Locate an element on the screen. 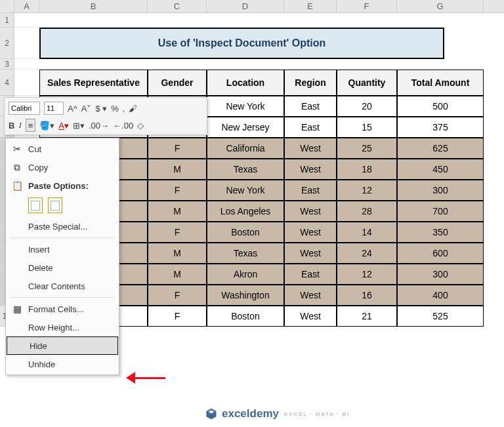 The width and height of the screenshot is (504, 427). comma-format-icon: , is located at coordinates (124, 108).